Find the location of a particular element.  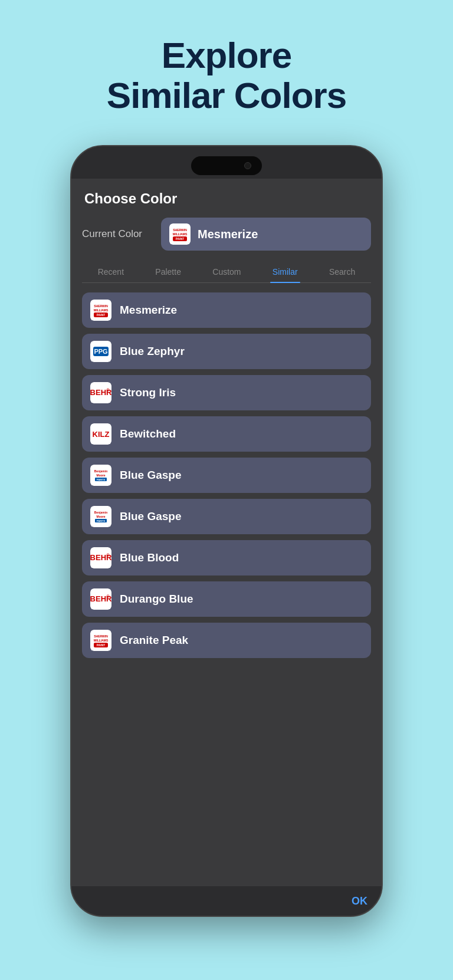

tab-recent: Recent is located at coordinates (111, 272).